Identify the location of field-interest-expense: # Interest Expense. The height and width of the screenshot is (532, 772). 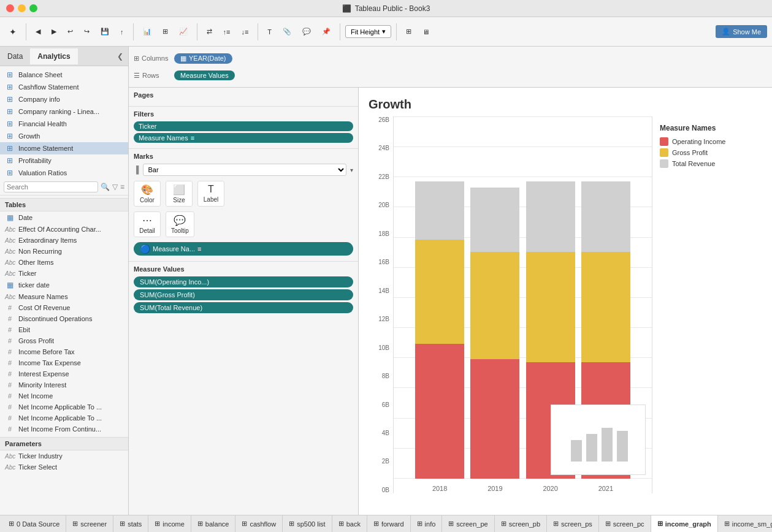
(64, 374).